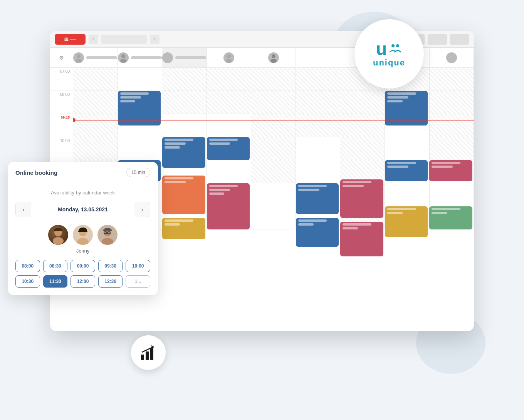 Image resolution: width=524 pixels, height=420 pixels. What do you see at coordinates (83, 274) in the screenshot?
I see `time-slots-grid: 08:00 08:30 09:00 09:30 10:00 10:30 11:3…` at bounding box center [83, 274].